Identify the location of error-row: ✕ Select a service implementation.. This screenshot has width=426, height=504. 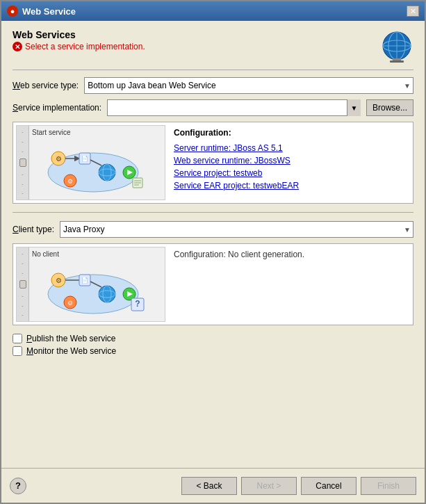
(79, 47).